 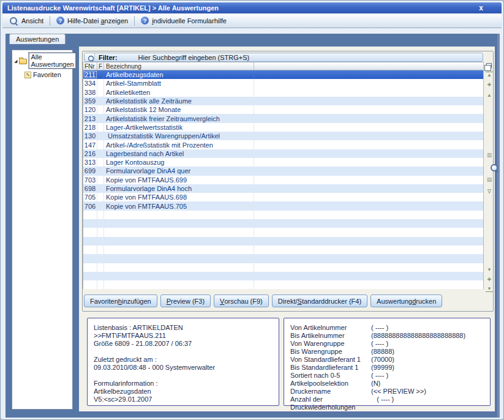 What do you see at coordinates (331, 336) in the screenshot?
I see `parameter-label: Bis Artikelnummer` at bounding box center [331, 336].